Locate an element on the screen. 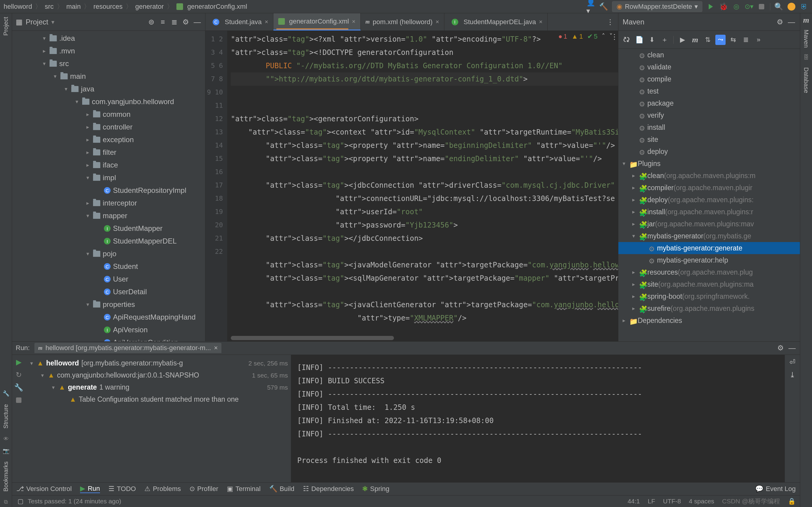 This screenshot has height=507, width=812. maven-settings-icon: ⚙ is located at coordinates (780, 22).